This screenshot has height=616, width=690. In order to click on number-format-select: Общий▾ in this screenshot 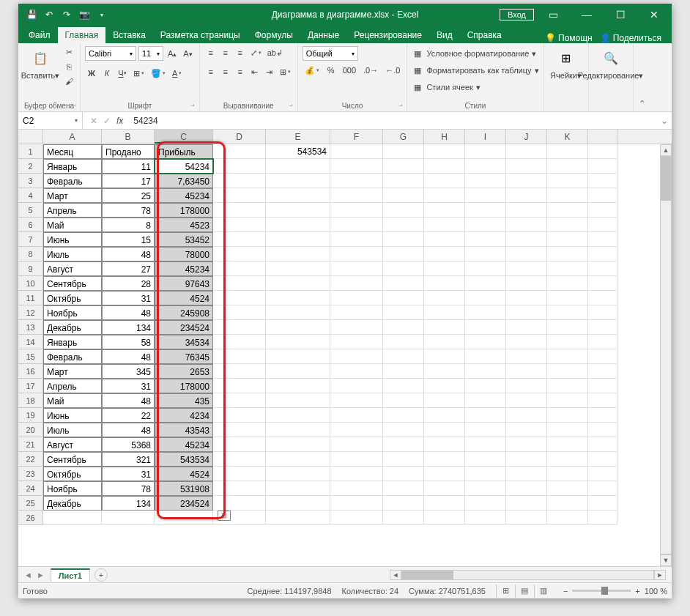, I will do `click(330, 53)`.